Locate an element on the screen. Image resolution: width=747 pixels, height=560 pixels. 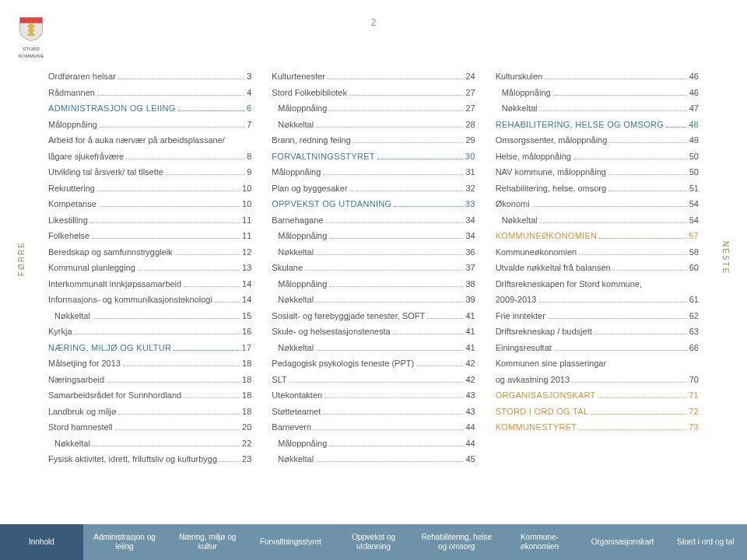
nav-item: Rehabilitering, helse og omsorg is located at coordinates (456, 542).